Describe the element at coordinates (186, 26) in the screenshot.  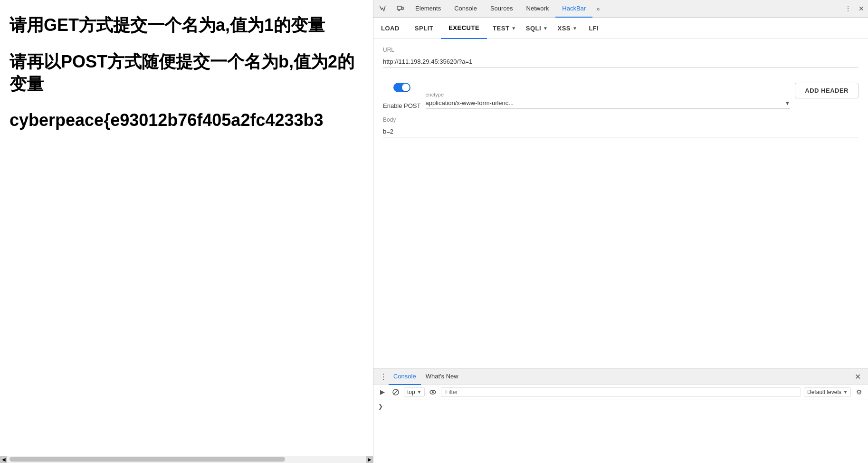
I see `webpage-line1: 请用GET方式提交一个名为a,值为1的变量` at that location.